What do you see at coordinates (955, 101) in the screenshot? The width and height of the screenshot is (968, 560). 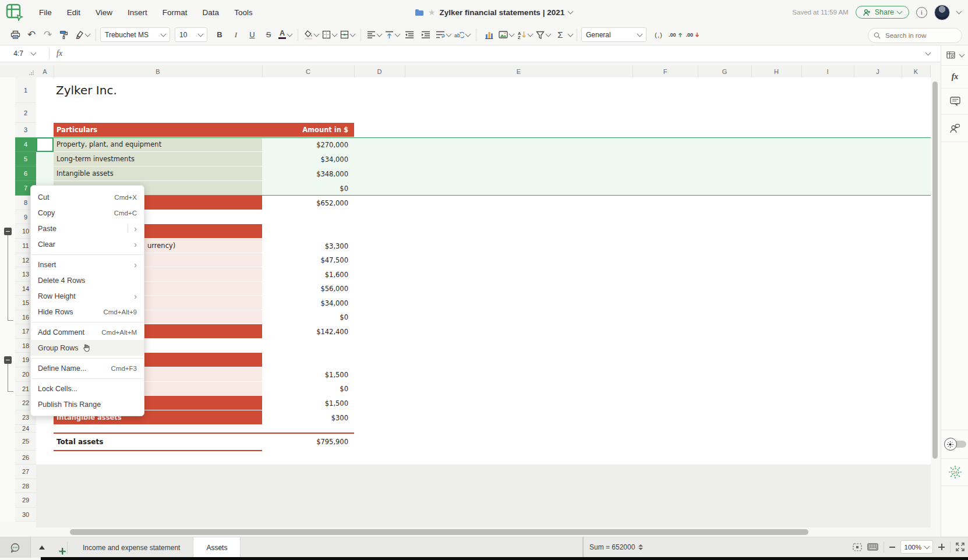 I see `comments-panel-button` at bounding box center [955, 101].